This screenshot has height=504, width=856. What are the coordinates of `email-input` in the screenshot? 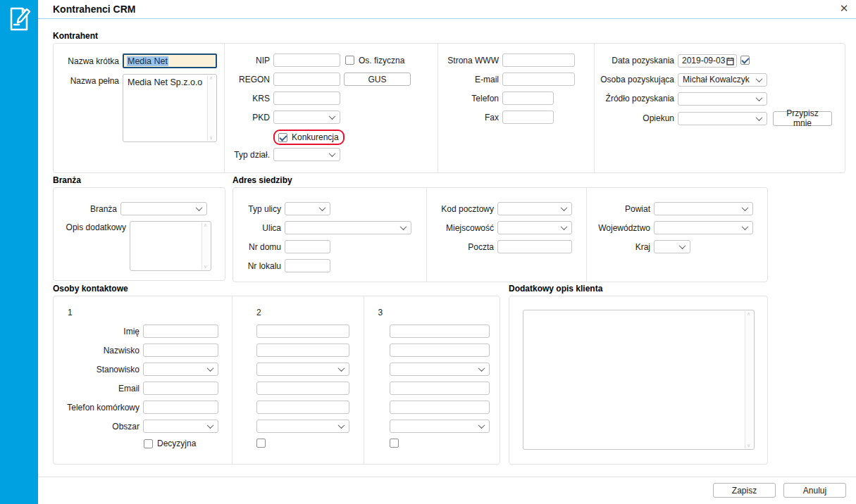 It's located at (538, 79).